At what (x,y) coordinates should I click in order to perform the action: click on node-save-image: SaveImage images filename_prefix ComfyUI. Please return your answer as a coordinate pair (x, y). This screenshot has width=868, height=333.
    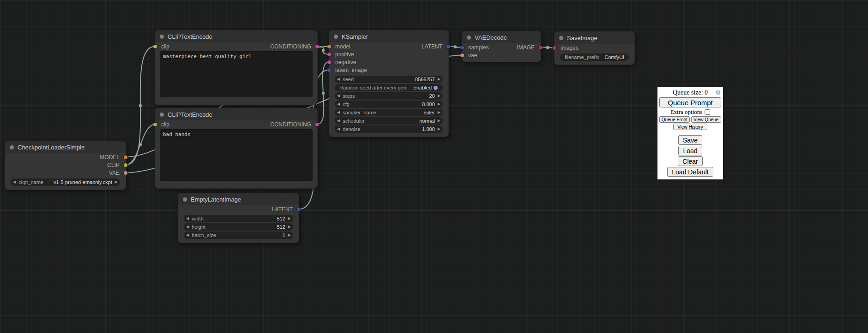
    Looking at the image, I should click on (595, 48).